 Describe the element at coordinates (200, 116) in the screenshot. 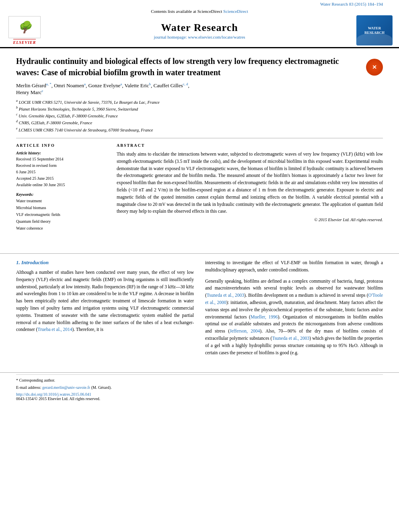

I see `affiliations: a LOCIE UMR CNRS 5271, Université de Sav…` at that location.